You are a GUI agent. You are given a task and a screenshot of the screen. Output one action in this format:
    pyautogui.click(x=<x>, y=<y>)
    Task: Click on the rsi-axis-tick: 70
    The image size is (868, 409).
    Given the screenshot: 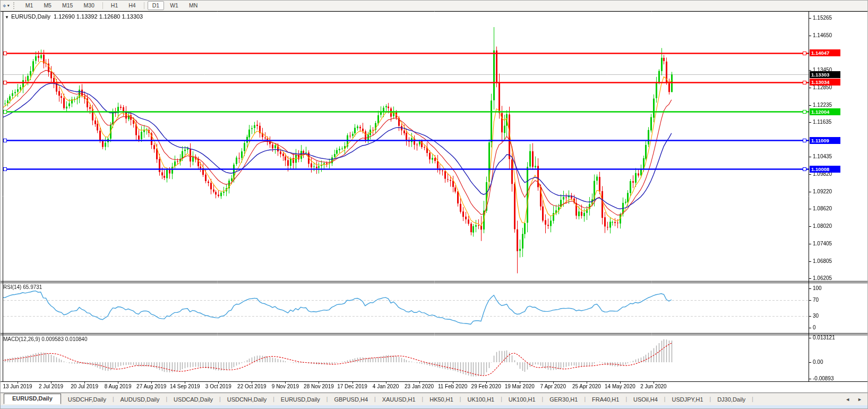 What is the action you would take?
    pyautogui.click(x=815, y=300)
    